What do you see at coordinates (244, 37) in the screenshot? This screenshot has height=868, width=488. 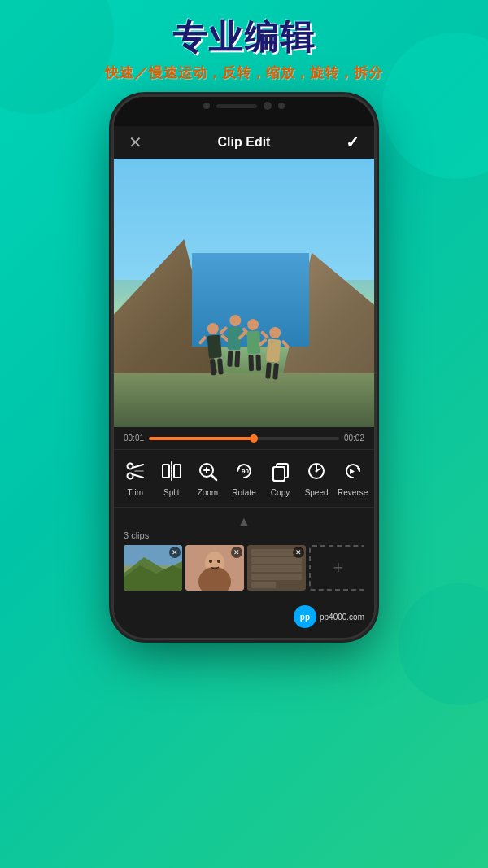 I see `main-title: 专业编辑` at bounding box center [244, 37].